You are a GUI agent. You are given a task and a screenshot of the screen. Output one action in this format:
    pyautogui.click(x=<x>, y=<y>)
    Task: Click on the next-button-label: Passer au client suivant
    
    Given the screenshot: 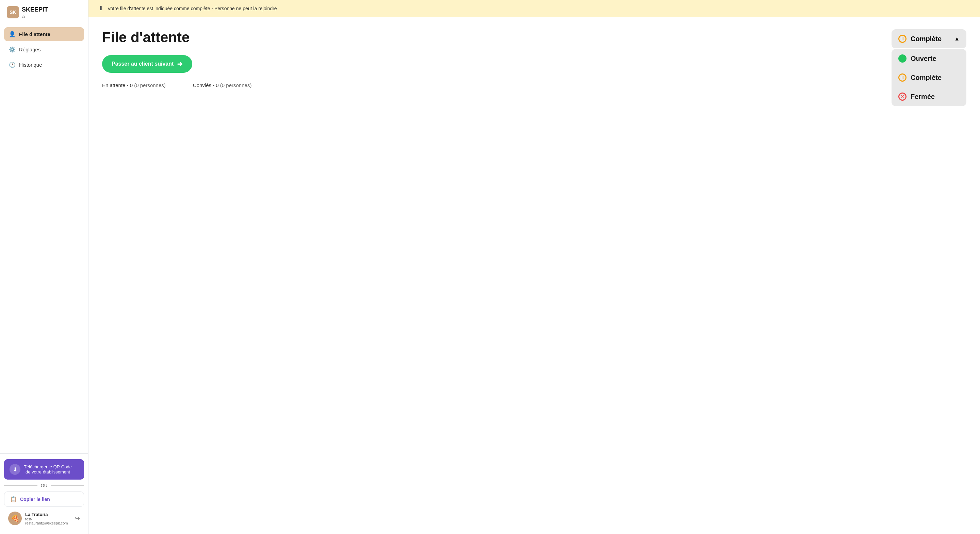 What is the action you would take?
    pyautogui.click(x=142, y=64)
    